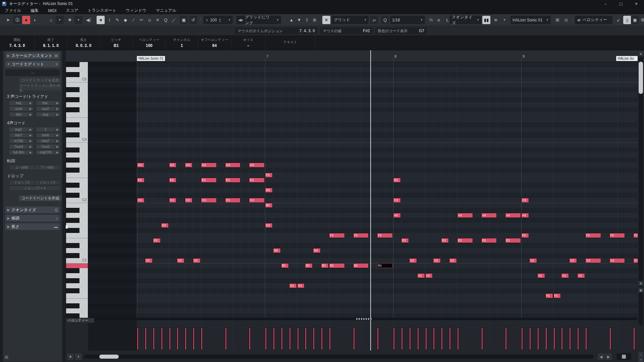 Image resolution: width=644 pixels, height=362 pixels. What do you see at coordinates (531, 20) in the screenshot?
I see `active-part-dropdown: HALion Sonic 01 ▼` at bounding box center [531, 20].